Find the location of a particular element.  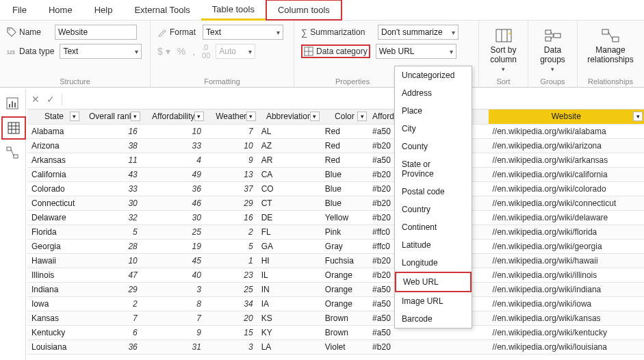

option-barcode: Barcode is located at coordinates (433, 319).